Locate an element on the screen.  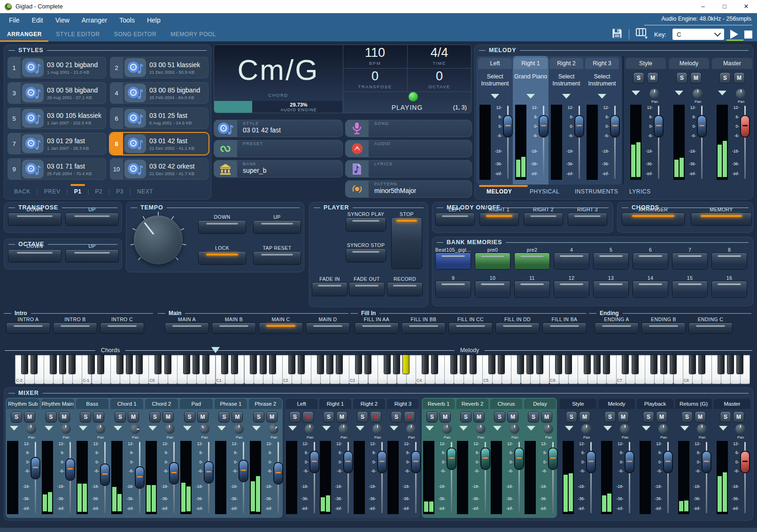
bank-memory-pre0 is located at coordinates (493, 261).